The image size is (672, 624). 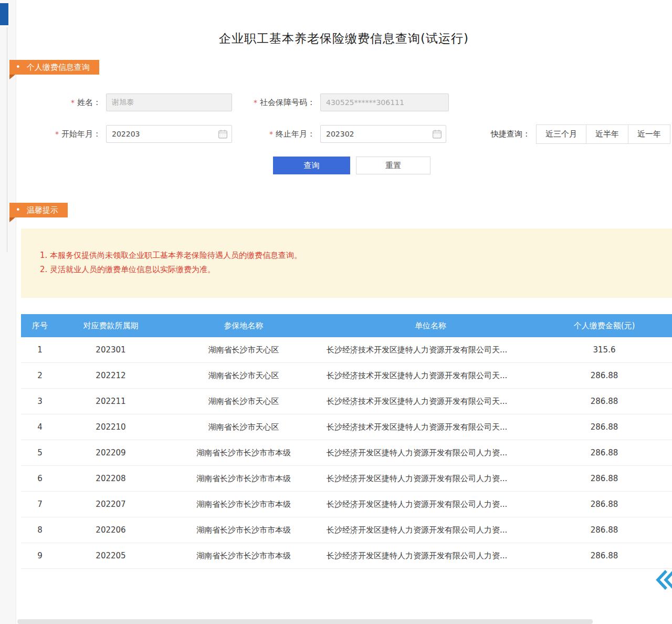 What do you see at coordinates (58, 67) in the screenshot?
I see `section-badge-label: 个人缴费信息查询` at bounding box center [58, 67].